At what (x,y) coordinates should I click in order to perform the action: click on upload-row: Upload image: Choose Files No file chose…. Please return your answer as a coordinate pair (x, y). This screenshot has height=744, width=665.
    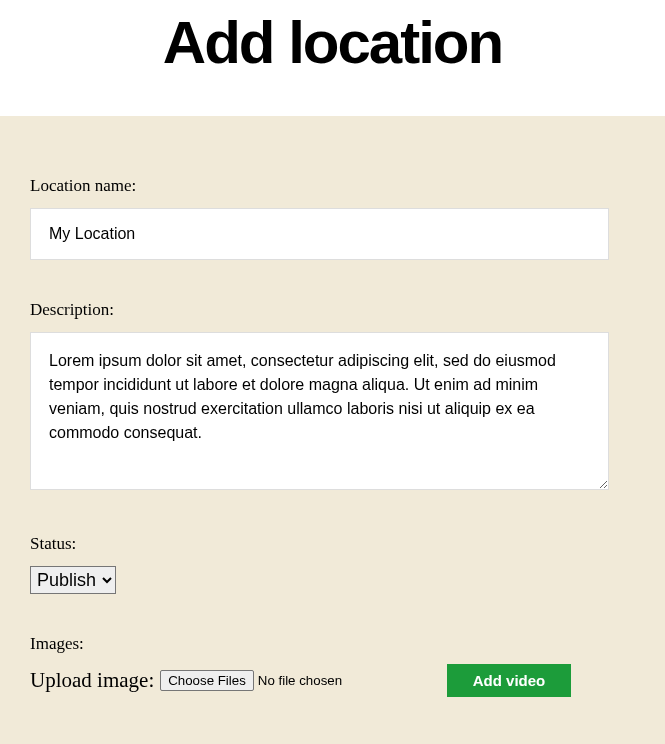
    Looking at the image, I should click on (300, 680).